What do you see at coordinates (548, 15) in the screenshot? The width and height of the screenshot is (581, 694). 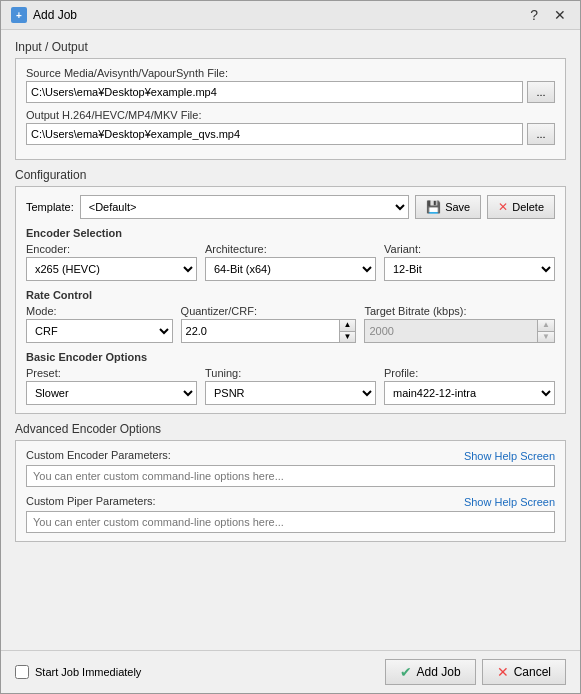 I see `title-bar-buttons: ? ✕` at bounding box center [548, 15].